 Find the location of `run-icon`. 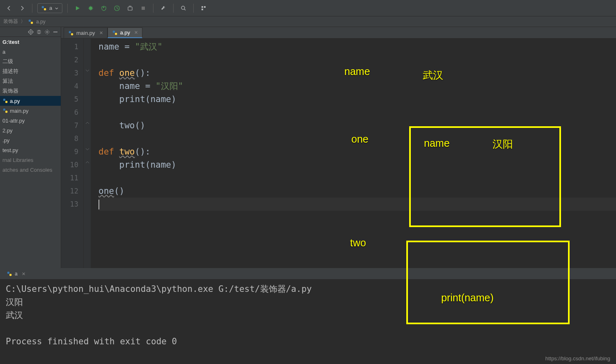

run-icon is located at coordinates (78, 8).